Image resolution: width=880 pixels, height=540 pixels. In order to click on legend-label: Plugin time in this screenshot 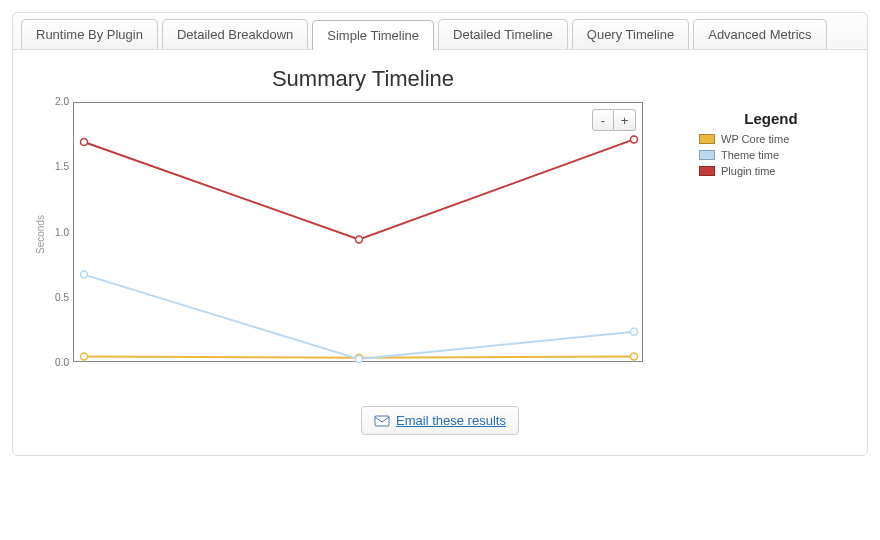, I will do `click(748, 171)`.